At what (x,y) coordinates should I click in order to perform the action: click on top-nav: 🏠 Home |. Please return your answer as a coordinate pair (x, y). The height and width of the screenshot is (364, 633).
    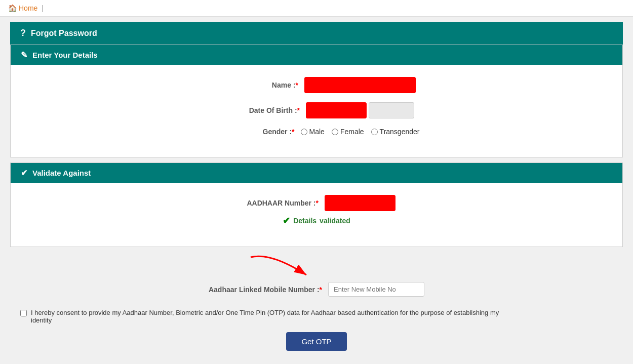
    Looking at the image, I should click on (316, 8).